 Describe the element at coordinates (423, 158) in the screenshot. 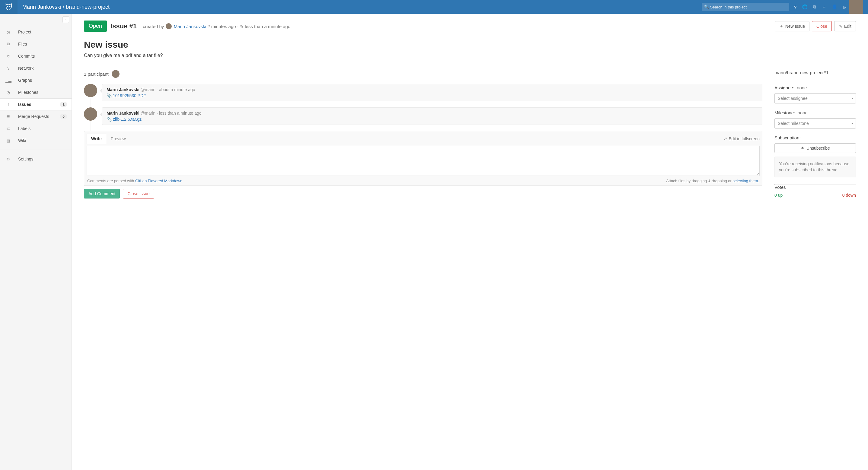

I see `comment-editor: Write Preview ⤢ Edit in fullscreen Comme…` at that location.